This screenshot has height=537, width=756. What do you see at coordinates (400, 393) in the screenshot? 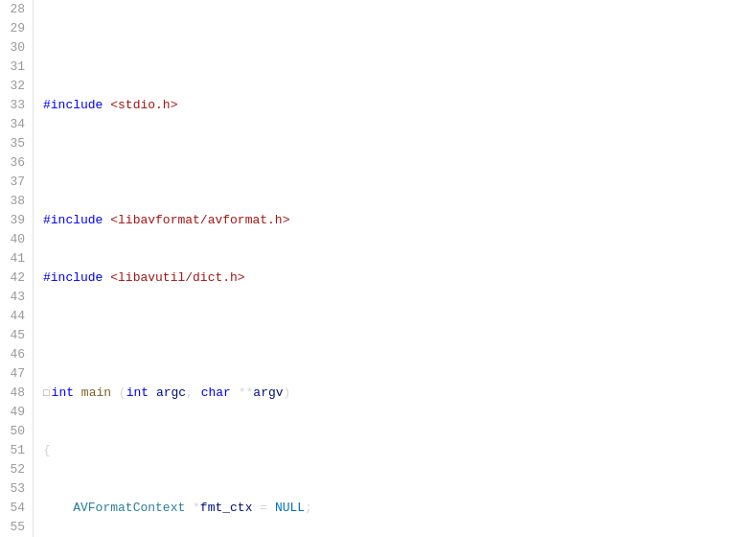
I see `code-line-34: □int main (int argc, char **argv)` at bounding box center [400, 393].